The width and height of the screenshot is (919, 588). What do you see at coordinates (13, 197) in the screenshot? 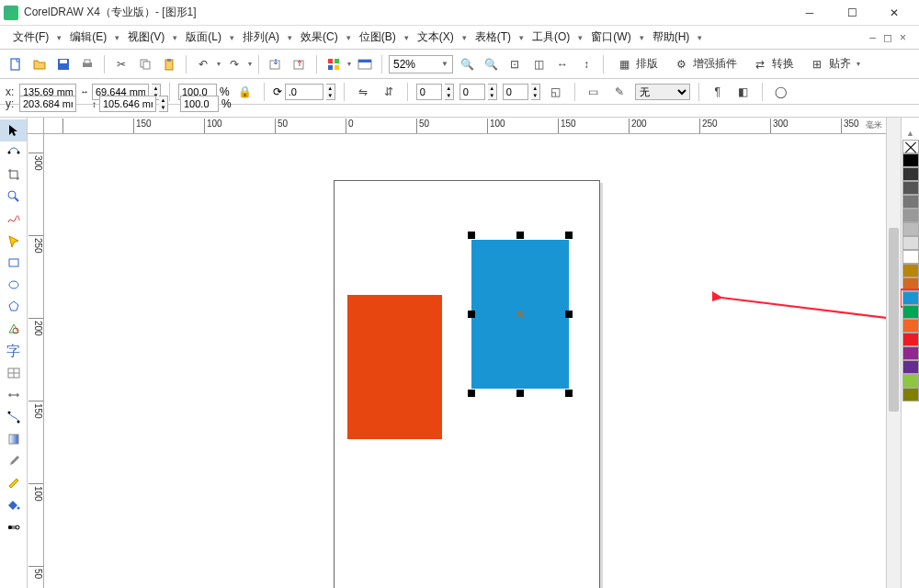
I see `zoom-tool` at bounding box center [13, 197].